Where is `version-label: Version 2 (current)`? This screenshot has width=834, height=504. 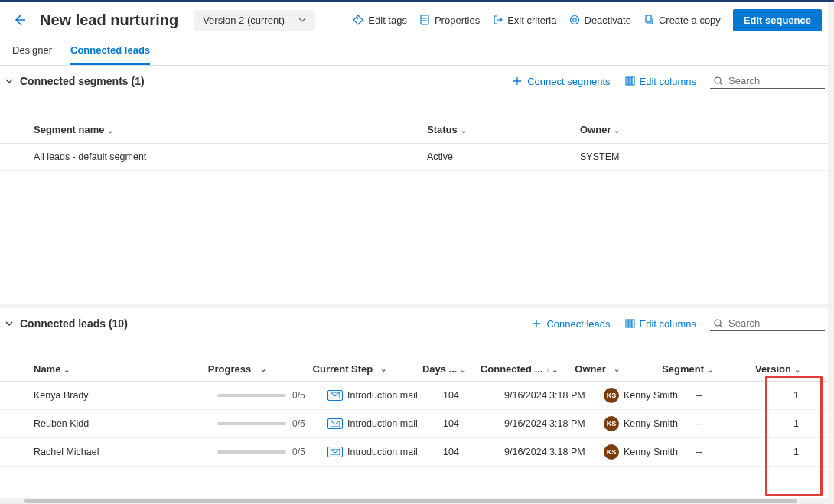 version-label: Version 2 (current) is located at coordinates (243, 20).